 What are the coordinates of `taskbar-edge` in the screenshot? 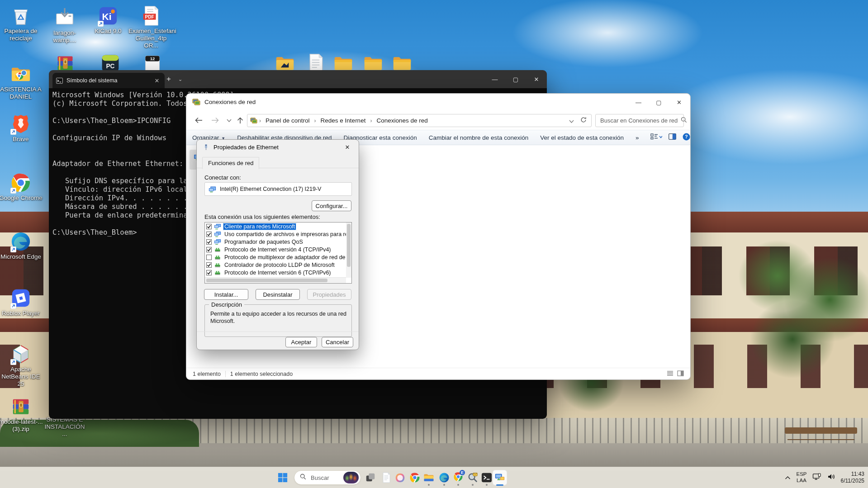 It's located at (444, 478).